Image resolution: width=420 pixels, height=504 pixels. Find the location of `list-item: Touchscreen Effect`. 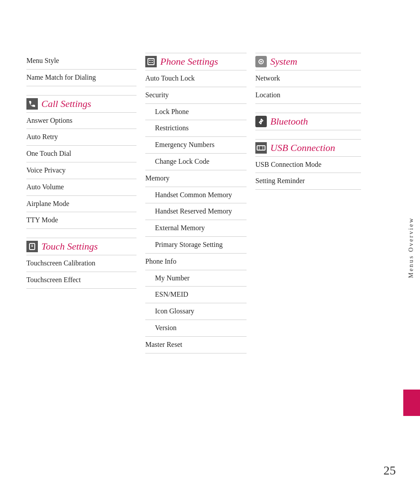

list-item: Touchscreen Effect is located at coordinates (81, 280).